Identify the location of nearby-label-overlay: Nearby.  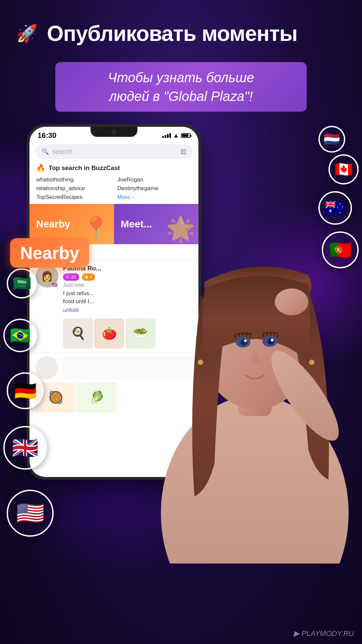
(50, 253).